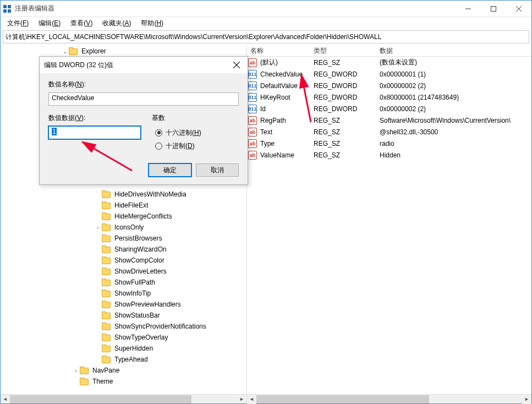  Describe the element at coordinates (123, 205) in the screenshot. I see `tree-item-hidefileext: HideFileExt` at that location.